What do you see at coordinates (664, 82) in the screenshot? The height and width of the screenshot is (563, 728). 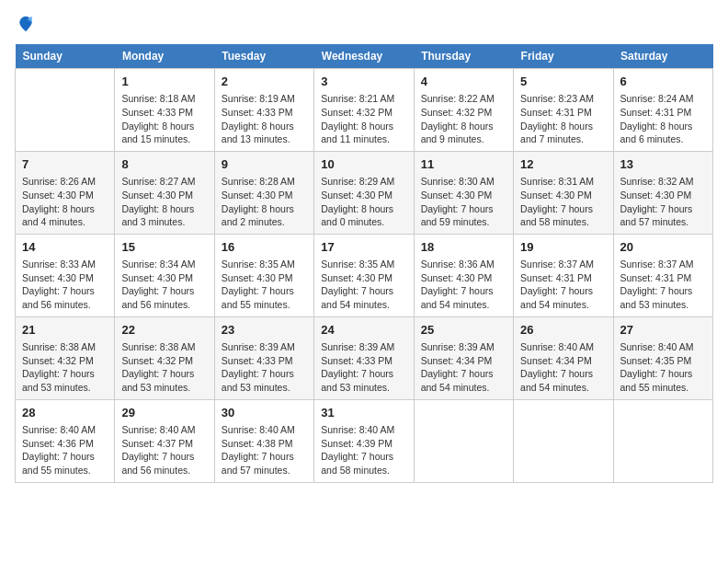 I see `day-number: 6` at bounding box center [664, 82].